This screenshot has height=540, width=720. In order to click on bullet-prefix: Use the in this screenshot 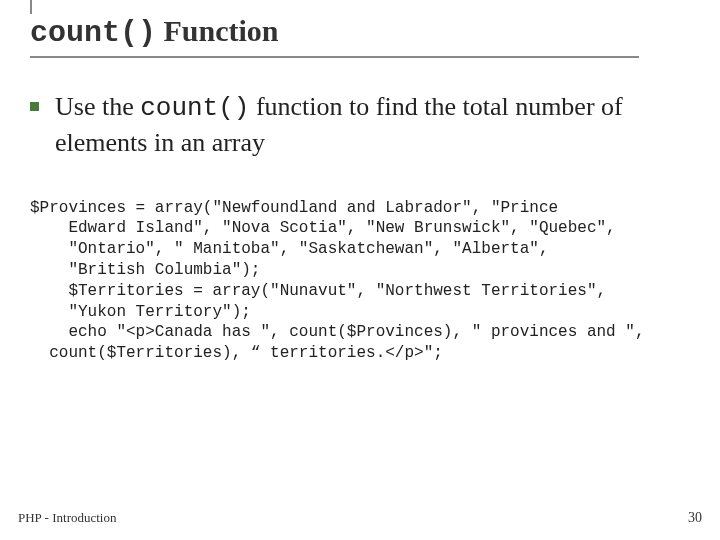, I will do `click(98, 106)`.